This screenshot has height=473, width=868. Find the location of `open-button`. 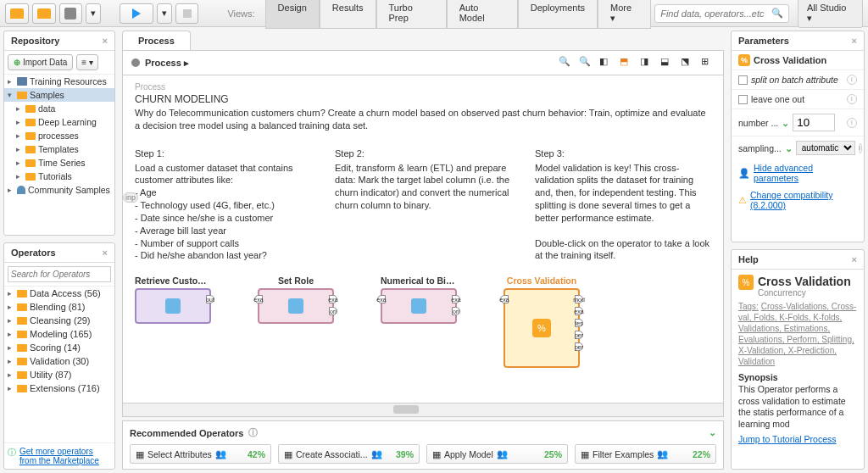

open-button is located at coordinates (44, 14).